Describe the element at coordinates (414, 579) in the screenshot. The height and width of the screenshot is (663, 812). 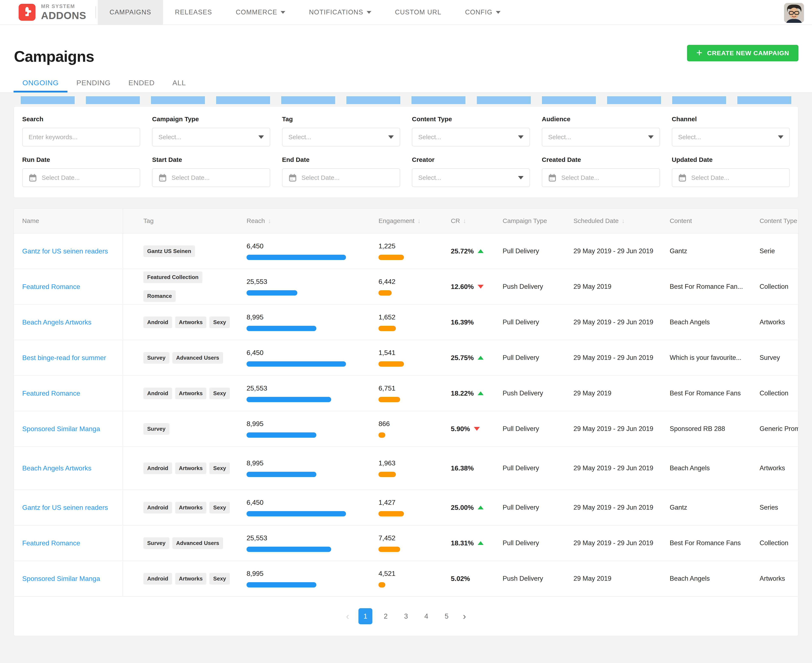
I see `engagement-cell: 4,521` at that location.